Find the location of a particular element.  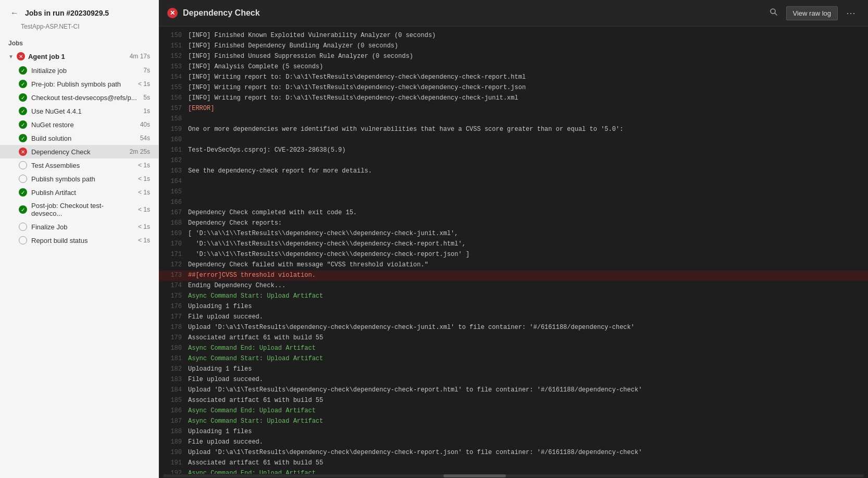

log-line-number: 165 is located at coordinates (172, 192).